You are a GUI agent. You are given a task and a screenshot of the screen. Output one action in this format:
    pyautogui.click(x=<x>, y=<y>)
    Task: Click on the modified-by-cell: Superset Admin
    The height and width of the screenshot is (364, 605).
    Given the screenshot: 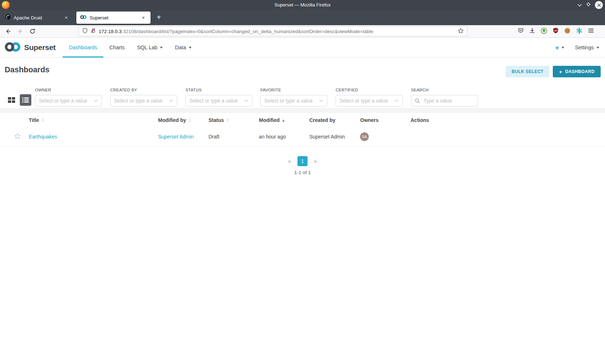 What is the action you would take?
    pyautogui.click(x=183, y=137)
    